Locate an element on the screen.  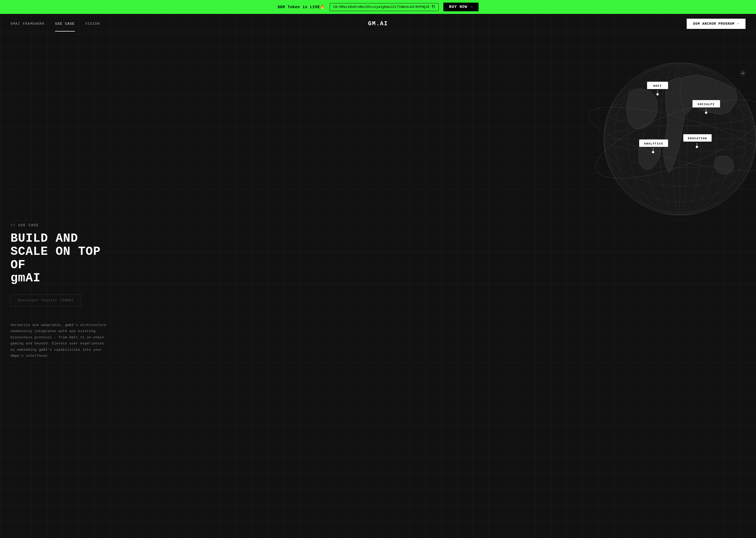
title-line1: BUILD AND SCALE ON TOP OF is located at coordinates (56, 252).